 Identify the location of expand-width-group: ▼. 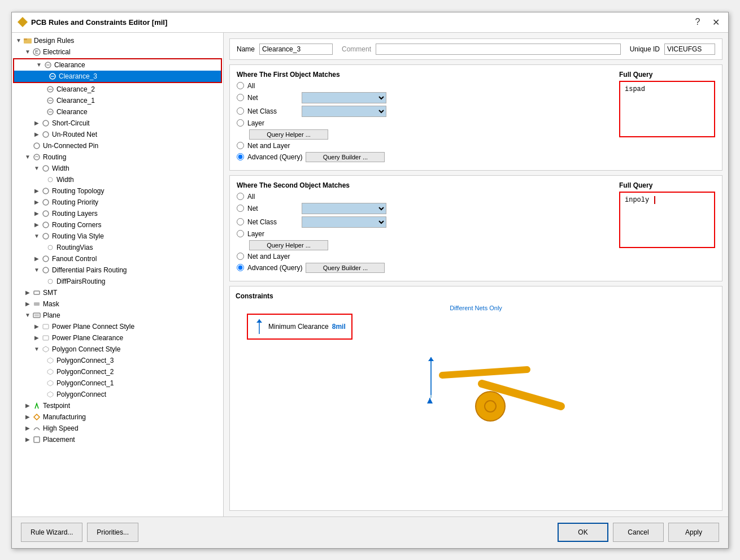
(37, 168).